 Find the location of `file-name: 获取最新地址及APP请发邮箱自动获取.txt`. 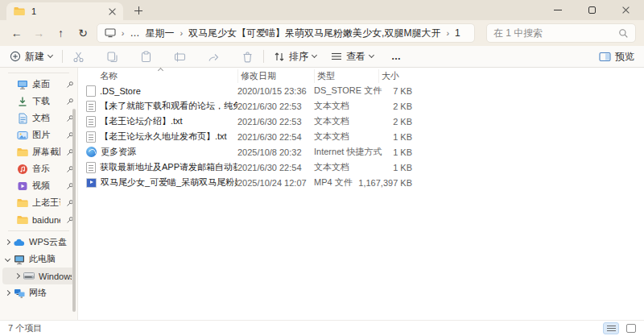

file-name: 获取最新地址及APP请发邮箱自动获取.txt is located at coordinates (169, 168).